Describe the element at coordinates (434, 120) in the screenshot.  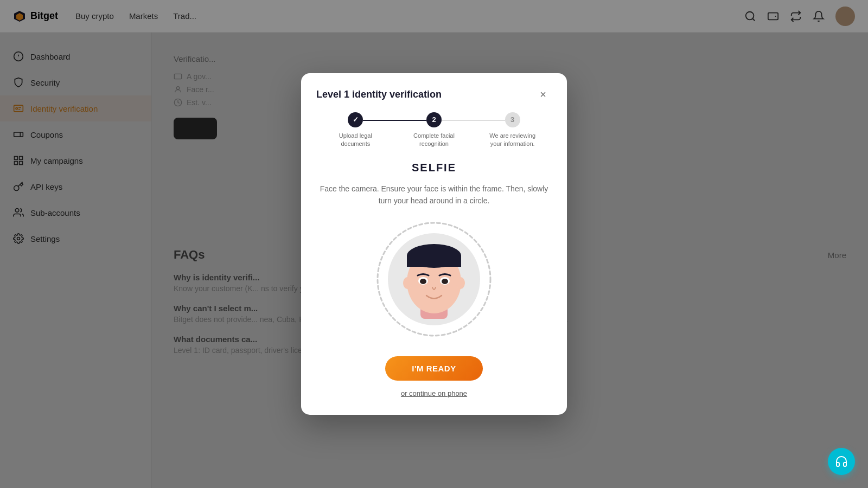
I see `step-2-circle: 2` at that location.